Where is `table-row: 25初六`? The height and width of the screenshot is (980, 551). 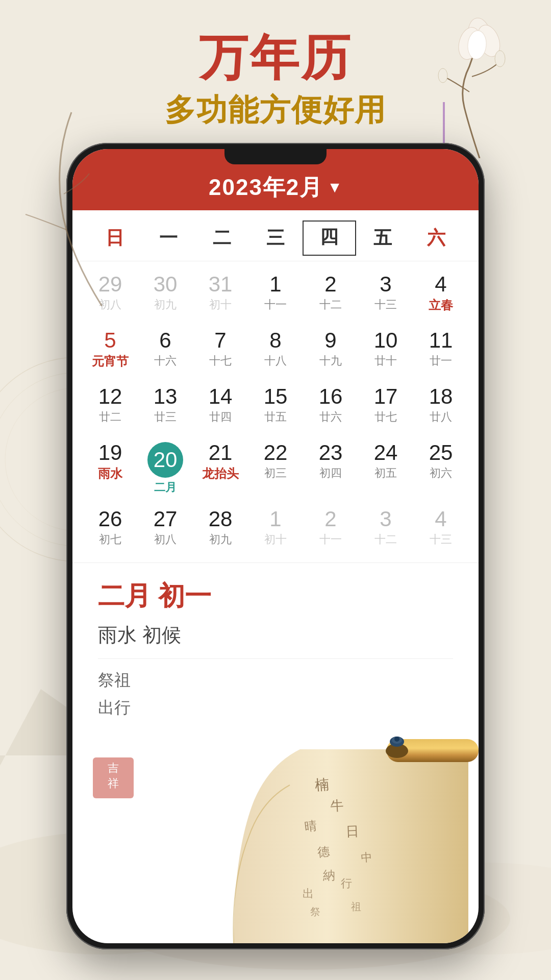
table-row: 25初六 is located at coordinates (441, 468).